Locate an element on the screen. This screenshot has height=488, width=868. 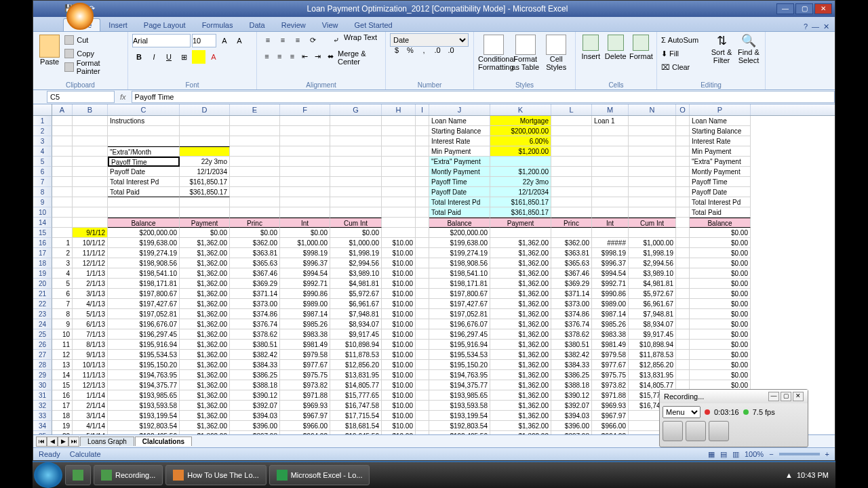
start-button is located at coordinates (48, 475).